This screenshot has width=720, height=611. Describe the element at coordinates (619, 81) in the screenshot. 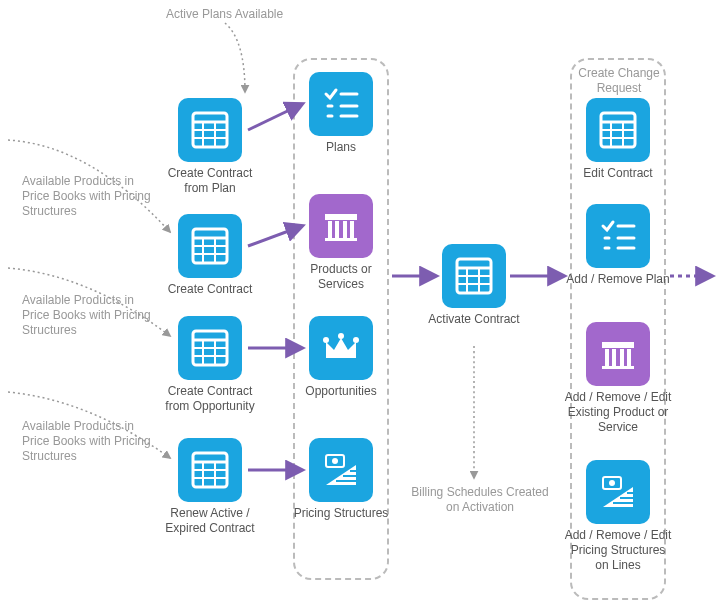

I see `annotation-change-request: Create Change Request` at that location.